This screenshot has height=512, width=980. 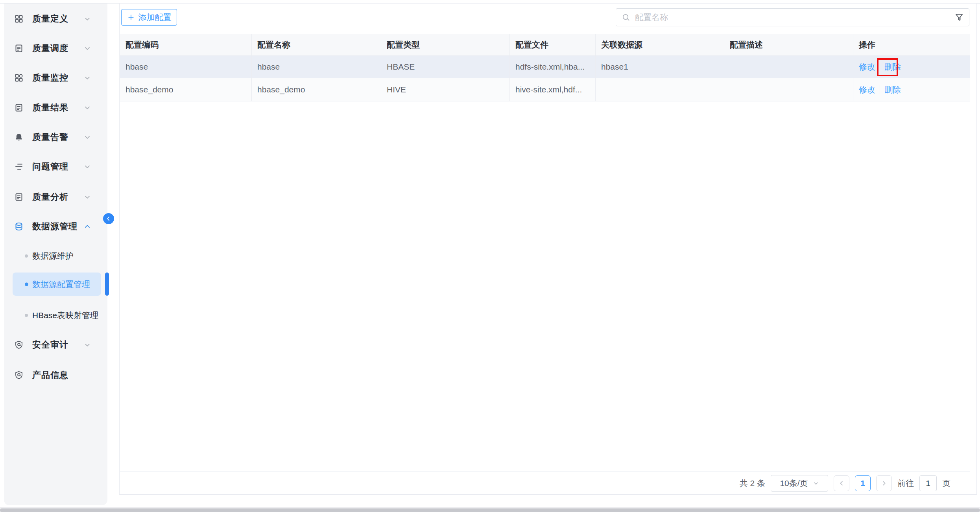 What do you see at coordinates (56, 227) in the screenshot?
I see `sidebar-item-datasource-management: 数据源管理` at bounding box center [56, 227].